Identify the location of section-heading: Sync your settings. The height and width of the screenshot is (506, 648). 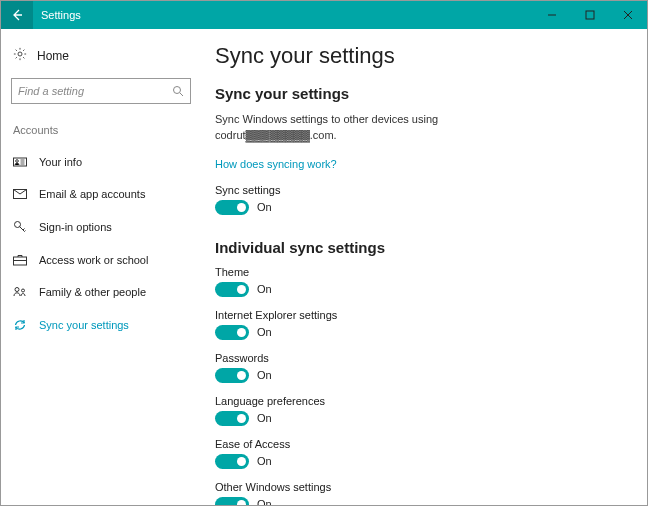
(426, 94).